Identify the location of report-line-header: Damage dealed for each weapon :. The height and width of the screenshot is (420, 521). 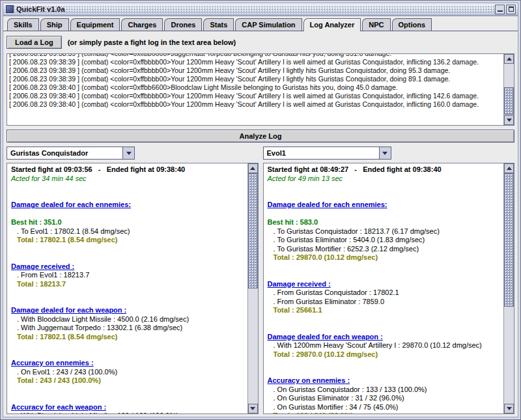
(384, 337).